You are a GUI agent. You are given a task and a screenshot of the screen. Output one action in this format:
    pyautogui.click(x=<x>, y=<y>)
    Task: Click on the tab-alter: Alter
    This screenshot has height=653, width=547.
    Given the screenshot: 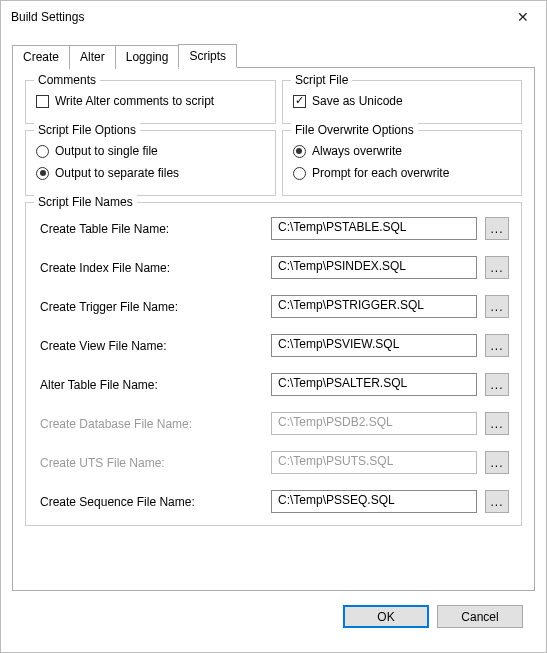 What is the action you would take?
    pyautogui.click(x=92, y=57)
    